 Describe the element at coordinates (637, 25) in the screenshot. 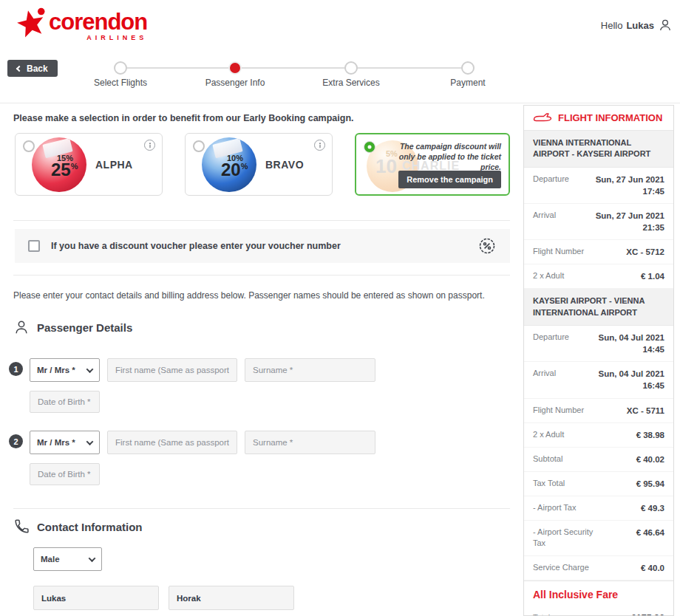

I see `user-greeting: Hello Lukas` at that location.